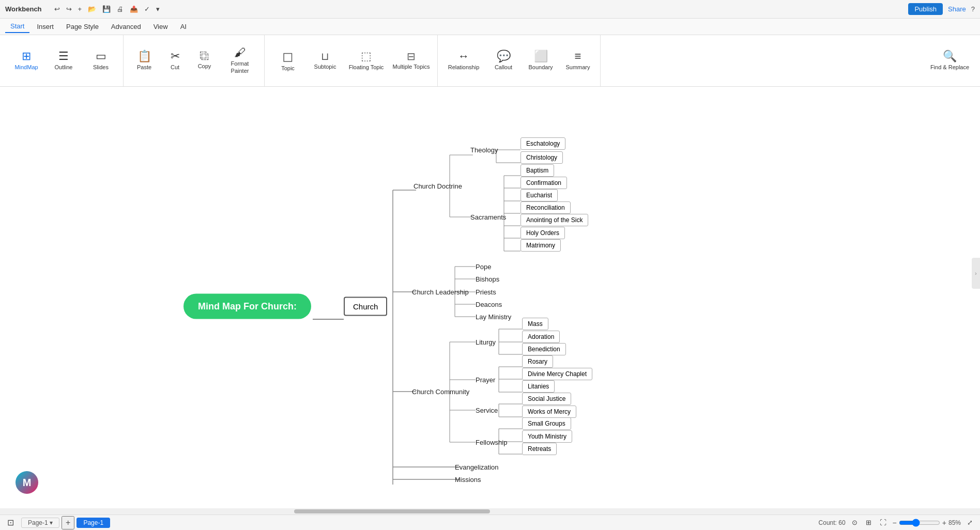 The width and height of the screenshot is (980, 530). Describe the element at coordinates (541, 337) in the screenshot. I see `node-adoration: Adoration` at that location.